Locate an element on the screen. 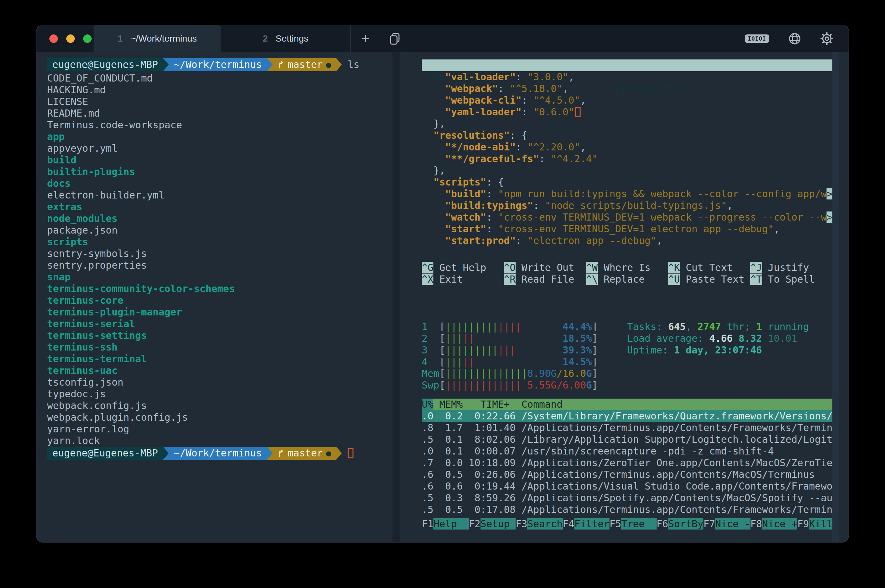 The image size is (885, 588). nano-shortcut: ^J Justify is located at coordinates (791, 268).